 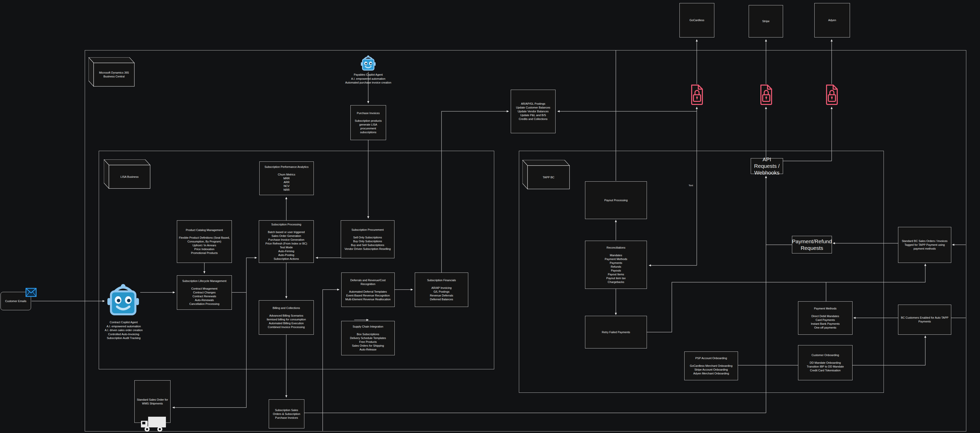 What do you see at coordinates (368, 342) in the screenshot?
I see `node-body: Box Subscriptions Delivery Schedule Temp…` at bounding box center [368, 342].